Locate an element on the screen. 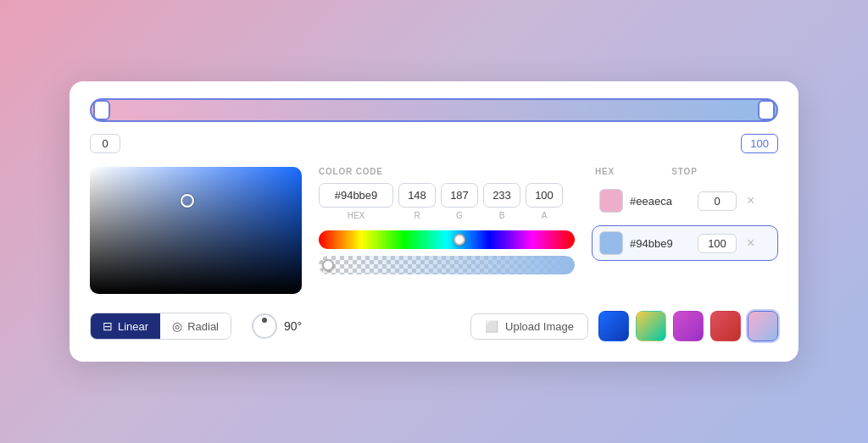 Image resolution: width=868 pixels, height=443 pixels. upload-button: ⬜ Upload Image is located at coordinates (529, 327).